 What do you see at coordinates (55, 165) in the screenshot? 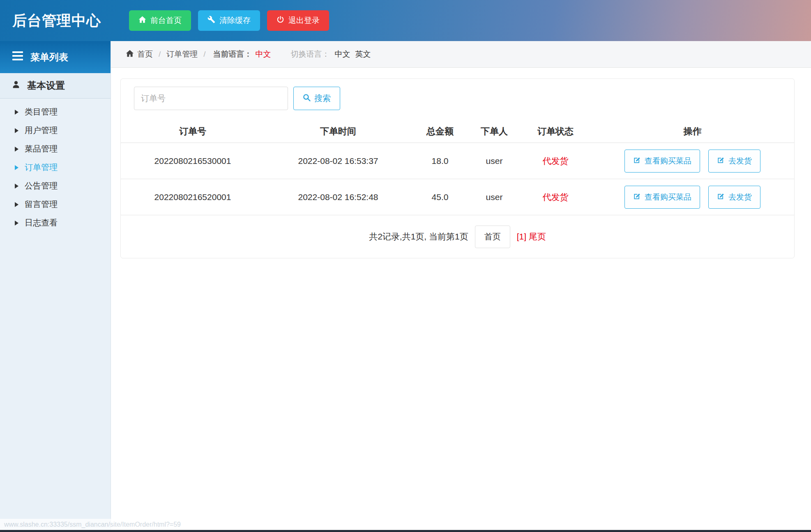
I see `sidebar-menu: 类目管理 用户管理 菜品管理 订单管理 公告管理 留言管理 日志查看` at bounding box center [55, 165].